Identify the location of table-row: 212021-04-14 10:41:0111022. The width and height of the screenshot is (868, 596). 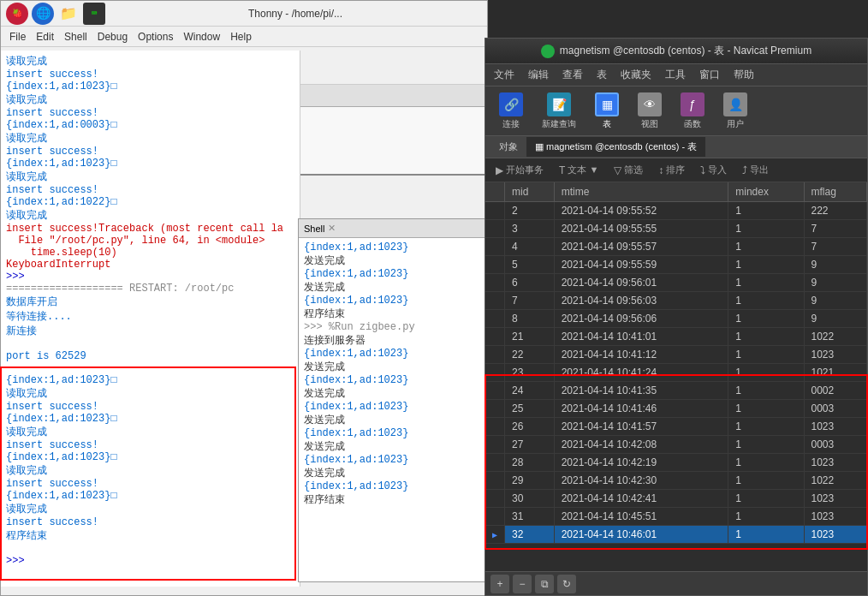
(676, 337).